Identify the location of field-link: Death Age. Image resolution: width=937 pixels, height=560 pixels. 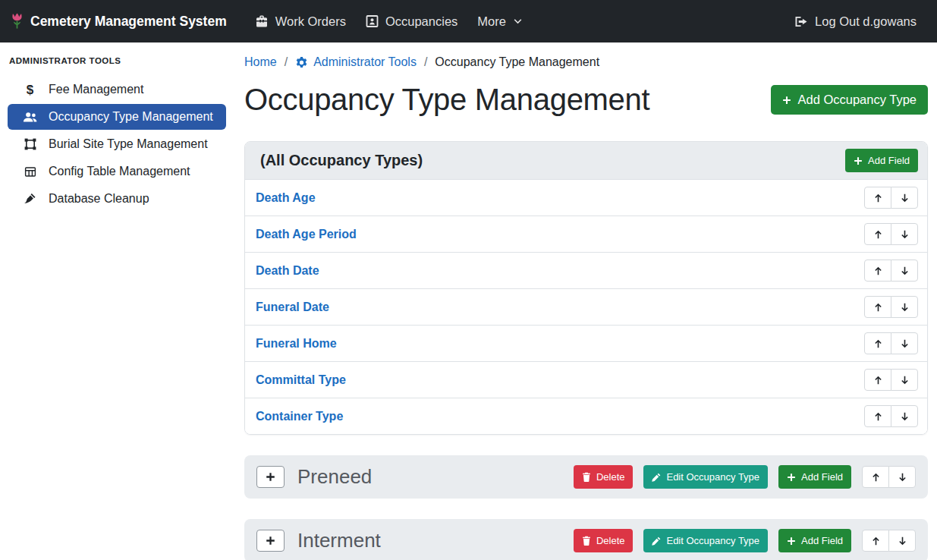
(285, 198).